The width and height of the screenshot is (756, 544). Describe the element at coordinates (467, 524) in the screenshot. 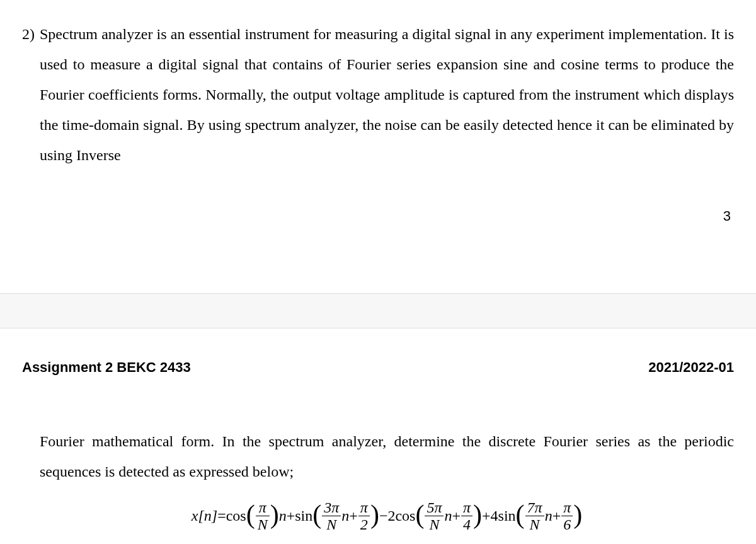

I see `eq-term3-pden: 4` at that location.